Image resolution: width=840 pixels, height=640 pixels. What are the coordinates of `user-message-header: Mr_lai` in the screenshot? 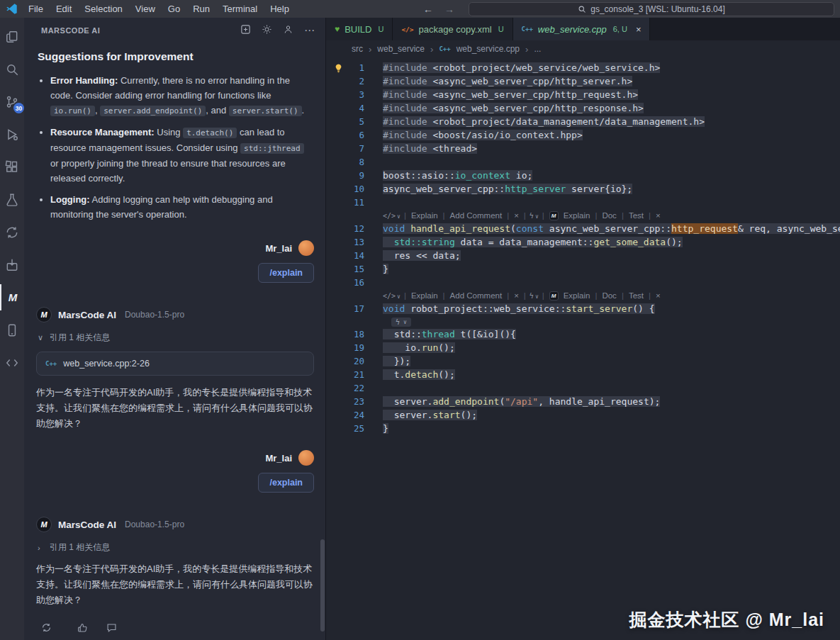 It's located at (175, 458).